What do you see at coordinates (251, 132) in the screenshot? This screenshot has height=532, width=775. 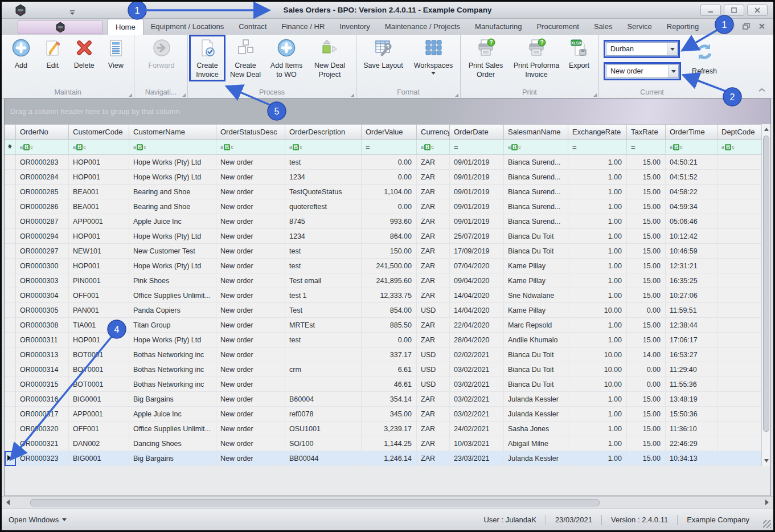 I see `column-header-OrderStatusDesc: OrderStatusDesc` at bounding box center [251, 132].